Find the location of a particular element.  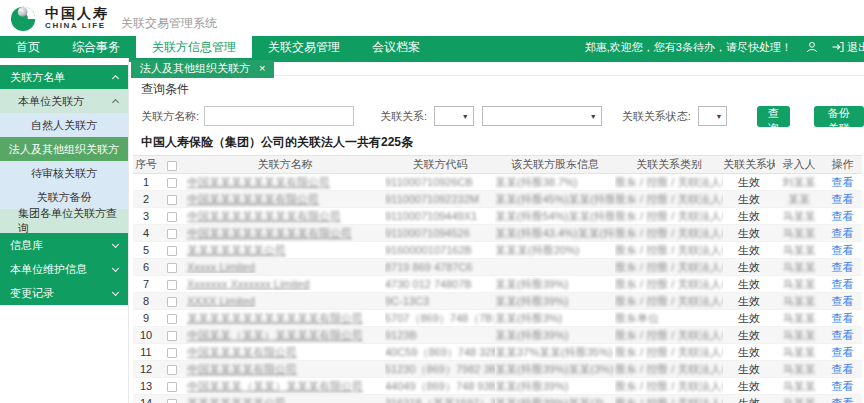

sidebar-item: 待审核关联方 is located at coordinates (64, 173).